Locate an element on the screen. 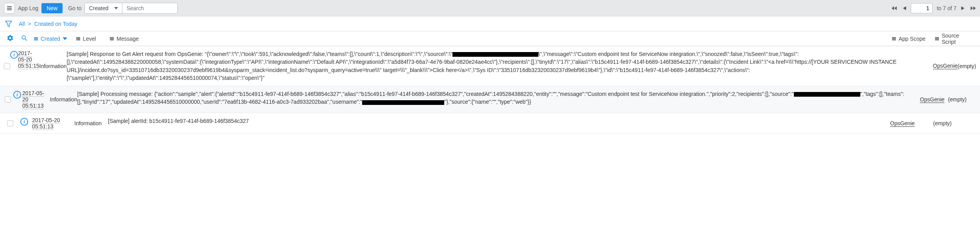 The image size is (980, 238). breadcrumb: All > Created on Today is located at coordinates (48, 24).